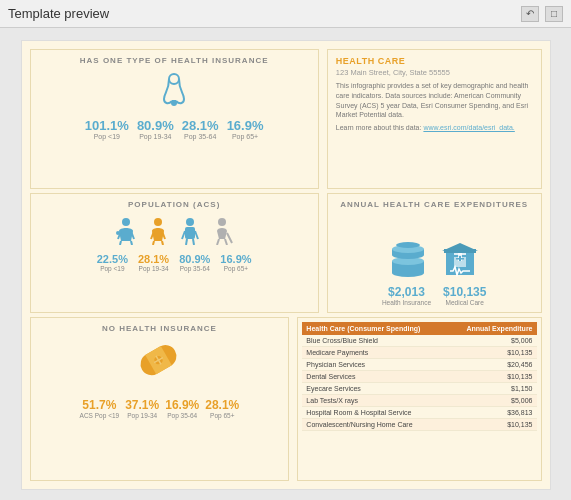 The image size is (571, 500). What do you see at coordinates (246, 136) in the screenshot?
I see `stat-label: Pop 65+` at bounding box center [246, 136].